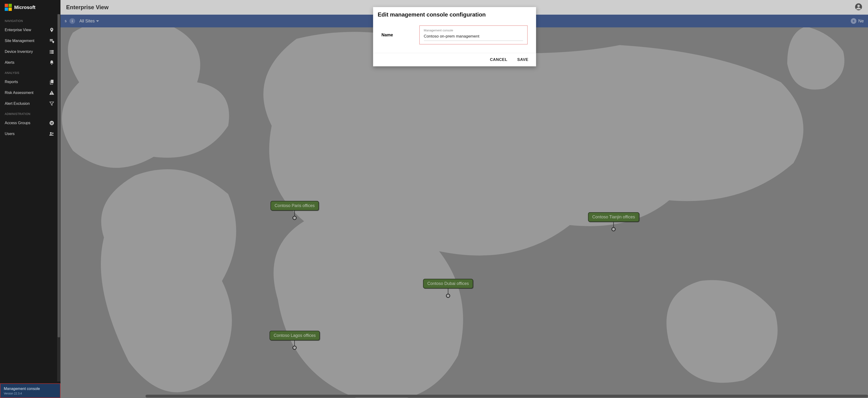  What do you see at coordinates (98, 21) in the screenshot?
I see `chevron-down-icon` at bounding box center [98, 21].